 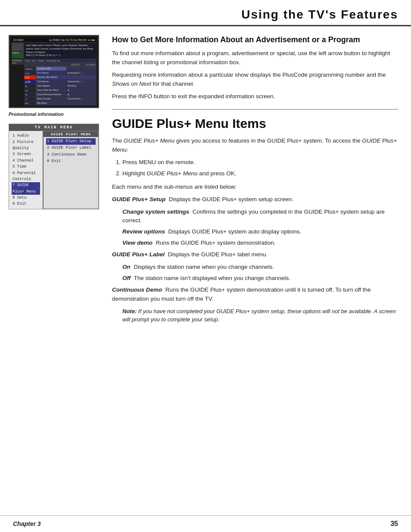 I want to click on note-text: If you have not completed your GUIDE Plu…, so click(x=259, y=315).